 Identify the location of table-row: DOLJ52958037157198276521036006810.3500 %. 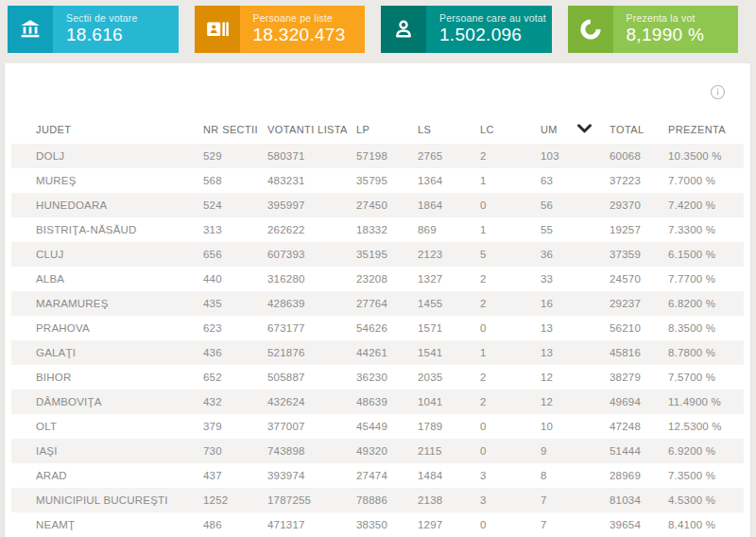
(378, 156).